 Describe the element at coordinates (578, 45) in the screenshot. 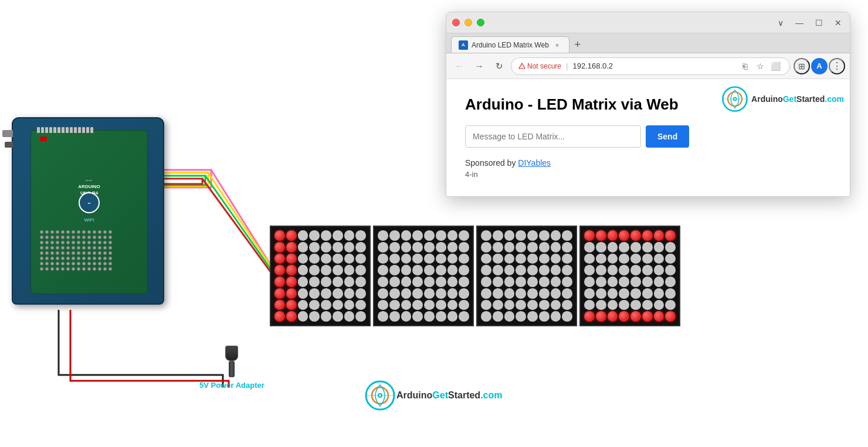

I see `new-tab-button: +` at that location.